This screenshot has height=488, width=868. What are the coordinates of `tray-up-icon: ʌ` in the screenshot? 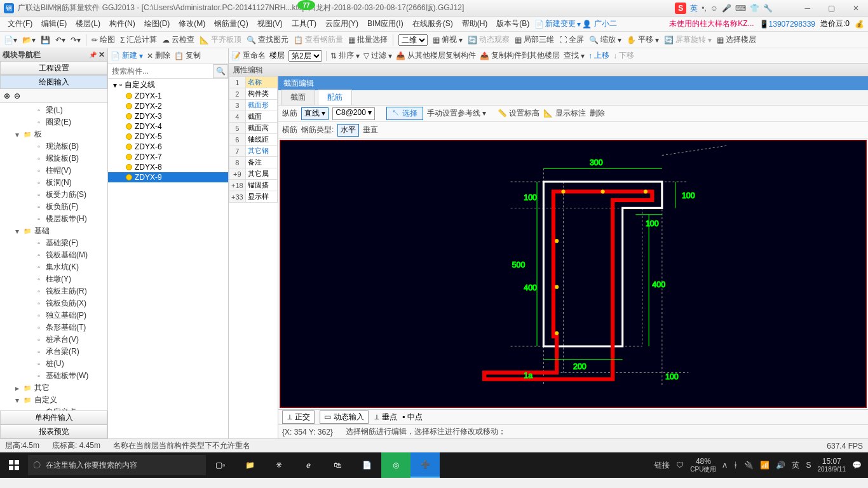 It's located at (724, 465).